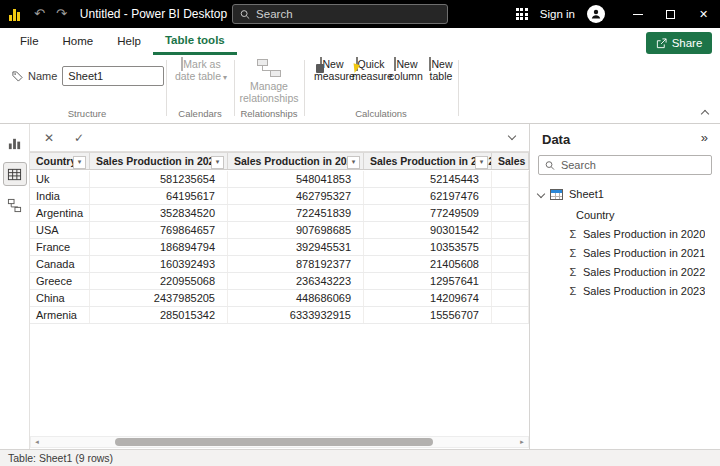 The image size is (720, 466). Describe the element at coordinates (113, 76) in the screenshot. I see `table-name-input` at that location.